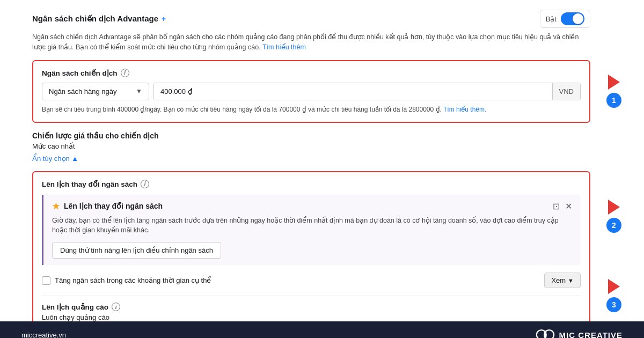 This screenshot has width=644, height=338. Describe the element at coordinates (125, 73) in the screenshot. I see `budget-info-icon: i` at that location.